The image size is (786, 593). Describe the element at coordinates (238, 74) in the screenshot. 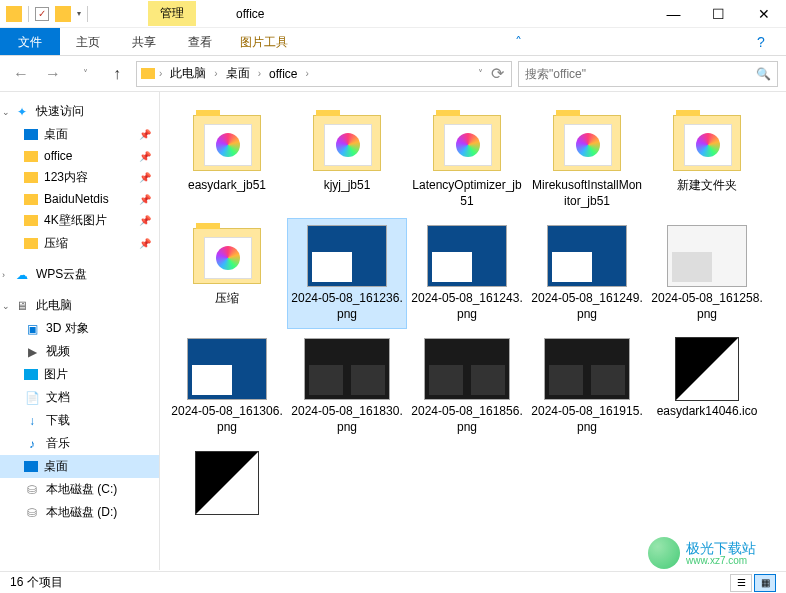

I see `breadcrumb-segment: 桌面` at that location.